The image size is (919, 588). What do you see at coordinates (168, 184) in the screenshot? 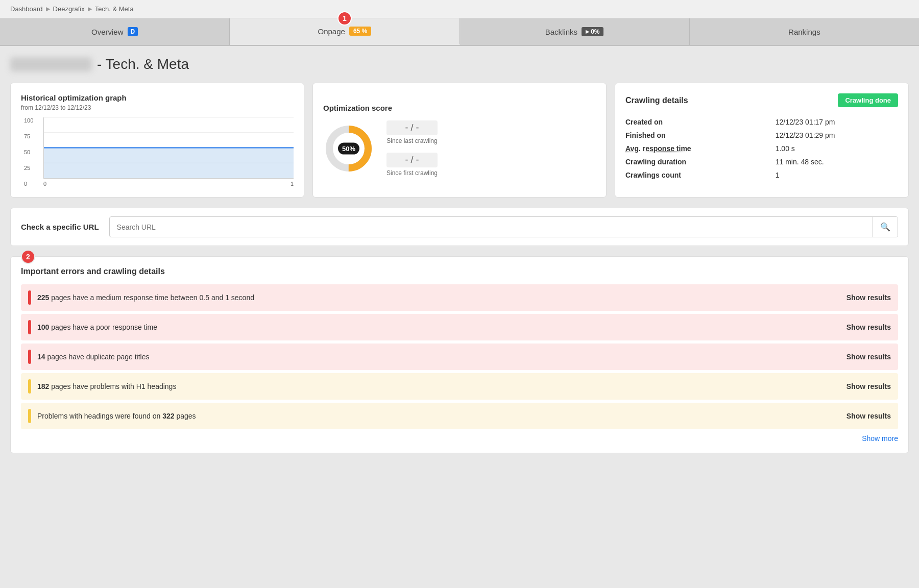
I see `chart-x-labels: 0 1` at bounding box center [168, 184].